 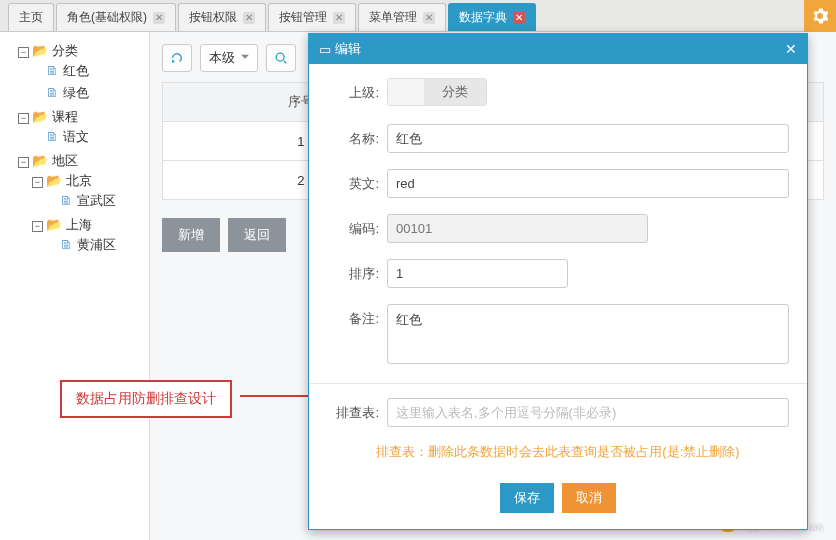 I want to click on tab-按钮管理: 按钮管理✕, so click(x=312, y=17).